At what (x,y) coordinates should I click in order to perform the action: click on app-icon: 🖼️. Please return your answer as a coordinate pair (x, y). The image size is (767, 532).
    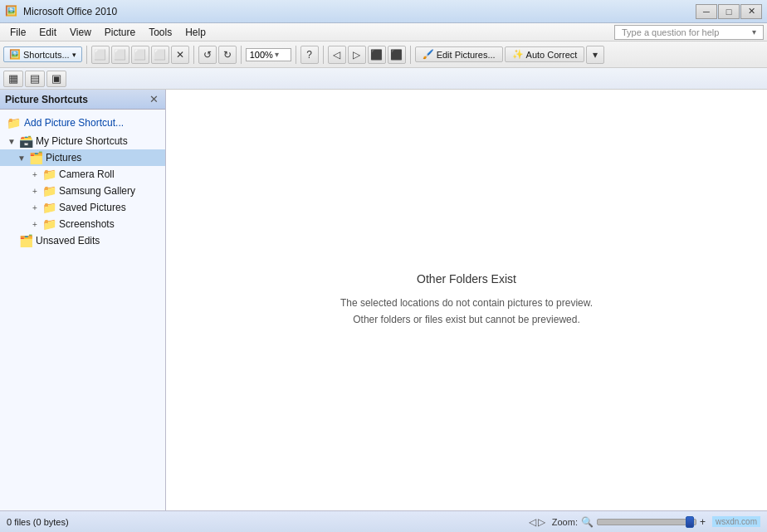
    Looking at the image, I should click on (12, 12).